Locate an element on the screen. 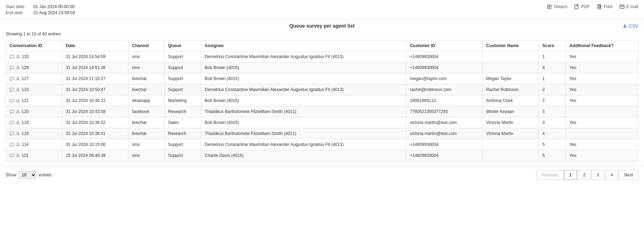 This screenshot has width=644, height=249. cell-customer_name: Anthony Clark is located at coordinates (511, 101).